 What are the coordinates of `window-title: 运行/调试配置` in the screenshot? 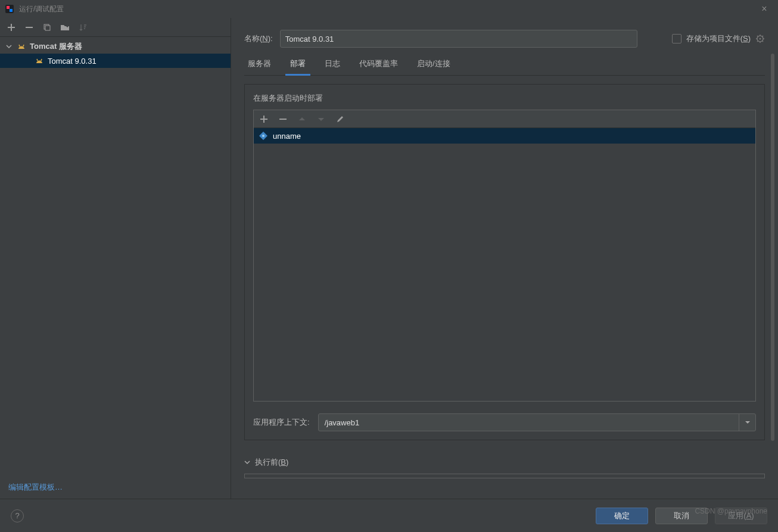 It's located at (42, 10).